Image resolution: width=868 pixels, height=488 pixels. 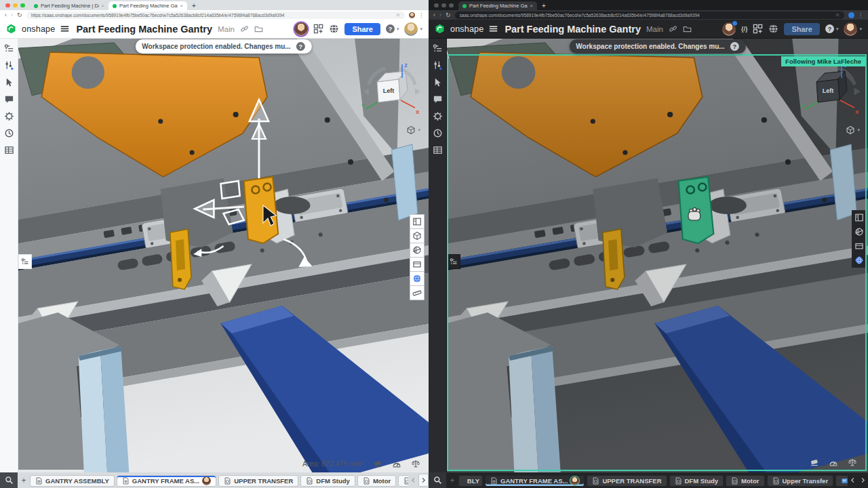 I want to click on browser-tab-active: Part Feeding Machine Gant... ×, so click(x=498, y=5).